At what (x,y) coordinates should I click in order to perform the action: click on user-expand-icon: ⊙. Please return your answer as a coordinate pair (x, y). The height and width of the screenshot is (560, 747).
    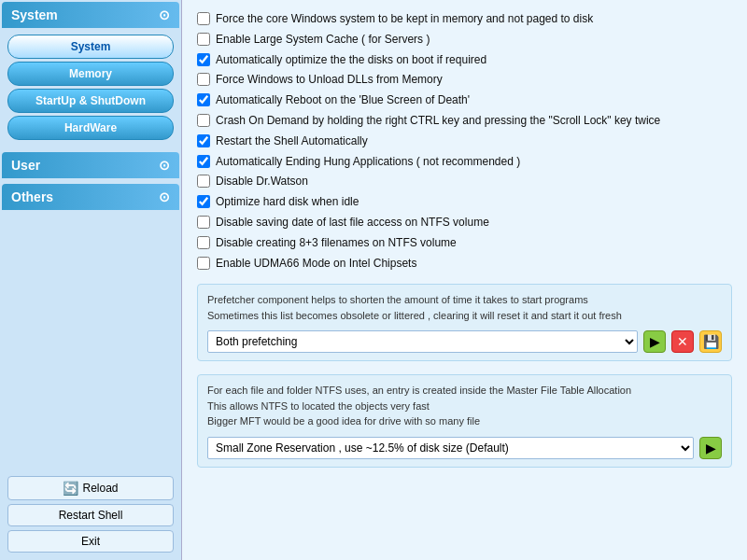
    Looking at the image, I should click on (164, 165).